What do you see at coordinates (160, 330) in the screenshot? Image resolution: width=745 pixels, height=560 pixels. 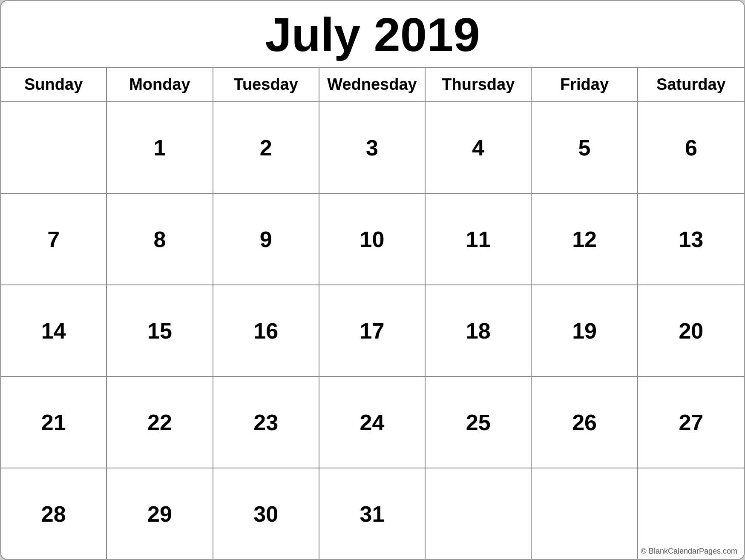 I see `day-cell-15: 15` at bounding box center [160, 330].